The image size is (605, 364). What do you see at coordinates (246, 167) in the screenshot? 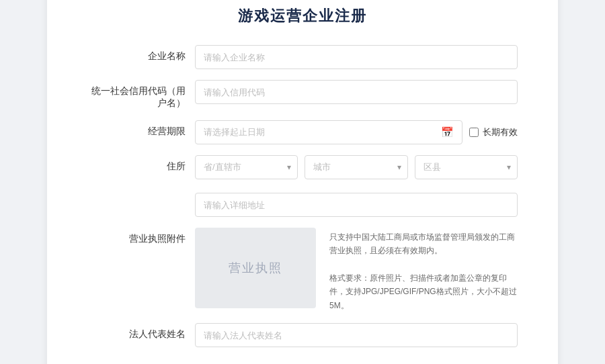
I see `province-select: 省/直辖市` at bounding box center [246, 167].